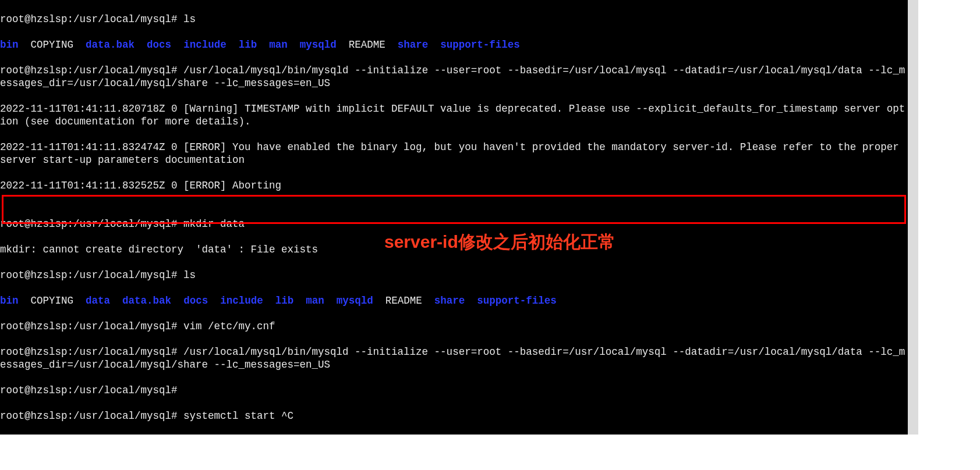 The height and width of the screenshot is (470, 980). I want to click on scroll-down-icon: ▾, so click(913, 429).